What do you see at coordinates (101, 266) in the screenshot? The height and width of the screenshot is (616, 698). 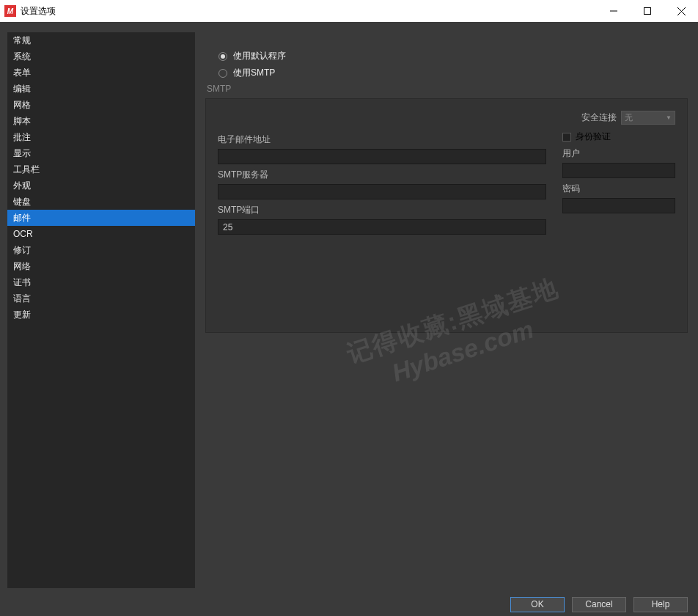 I see `sidebar-item-14: 网络` at bounding box center [101, 266].